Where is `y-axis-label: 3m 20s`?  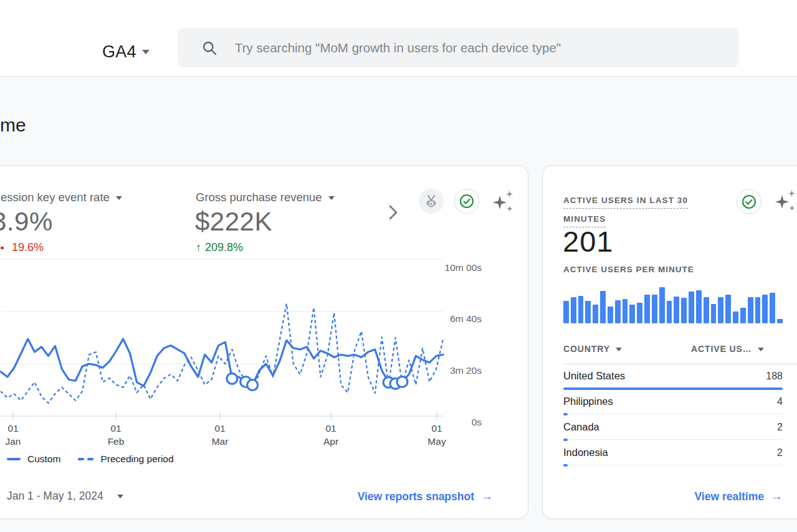 y-axis-label: 3m 20s is located at coordinates (460, 371).